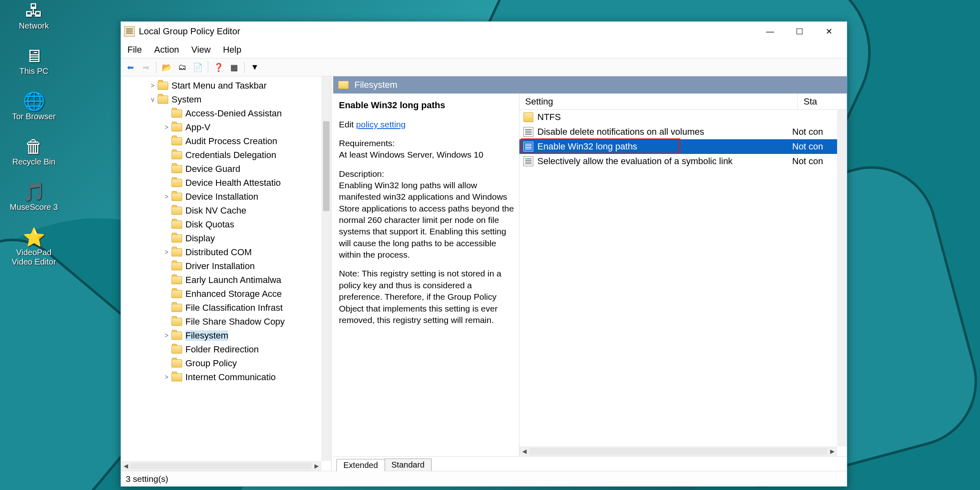 The width and height of the screenshot is (980, 490). What do you see at coordinates (426, 105) in the screenshot?
I see `setting-title: Enable Win32 long paths` at bounding box center [426, 105].